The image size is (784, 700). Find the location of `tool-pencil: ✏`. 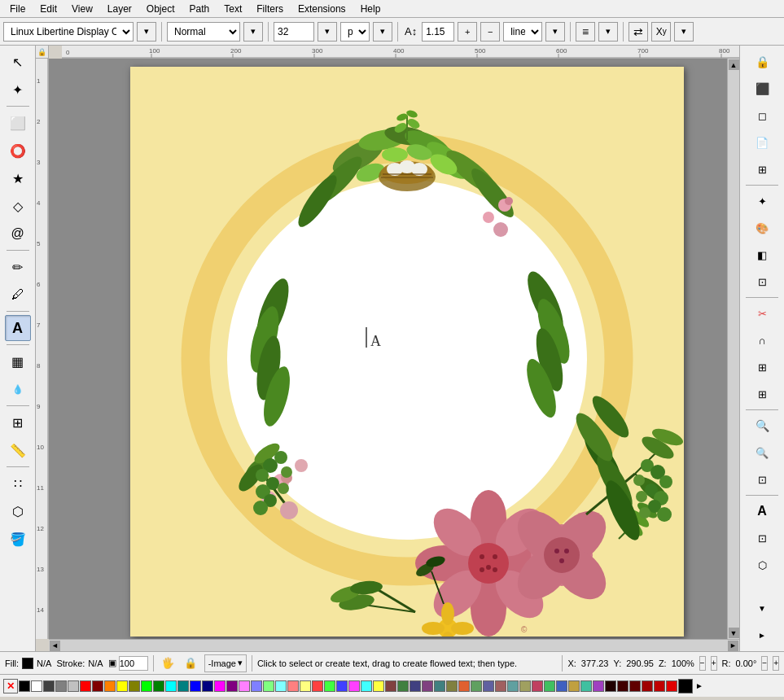

tool-pencil: ✏ is located at coordinates (18, 267).